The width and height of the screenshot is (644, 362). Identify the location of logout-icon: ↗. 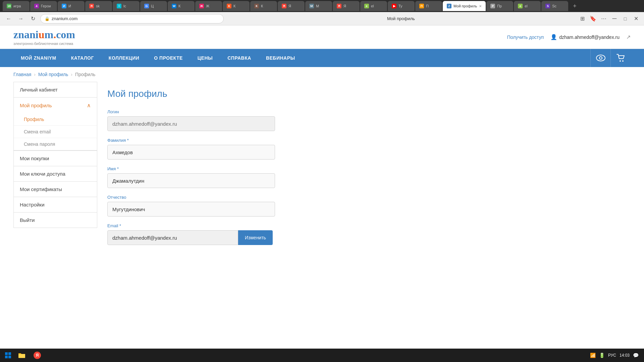
(629, 37).